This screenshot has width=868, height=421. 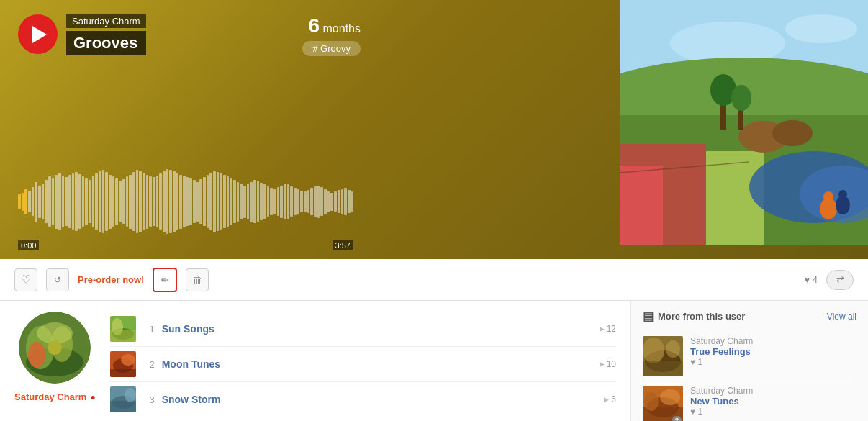 What do you see at coordinates (377, 364) in the screenshot?
I see `track-name-2: Moon Tunes` at bounding box center [377, 364].